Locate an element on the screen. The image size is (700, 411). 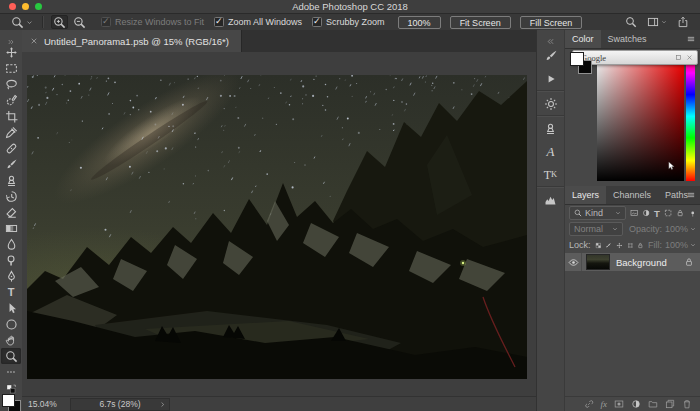
eraser-tool is located at coordinates (11, 212).